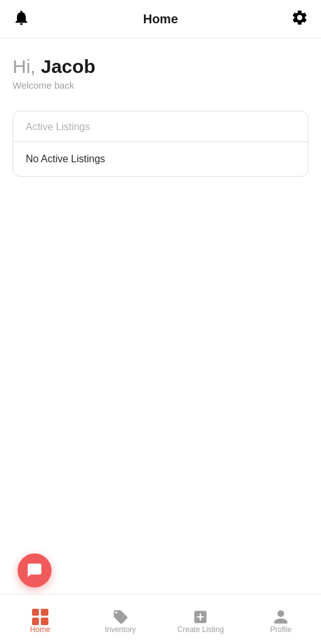 The width and height of the screenshot is (321, 644). I want to click on page-title: Home, so click(161, 19).